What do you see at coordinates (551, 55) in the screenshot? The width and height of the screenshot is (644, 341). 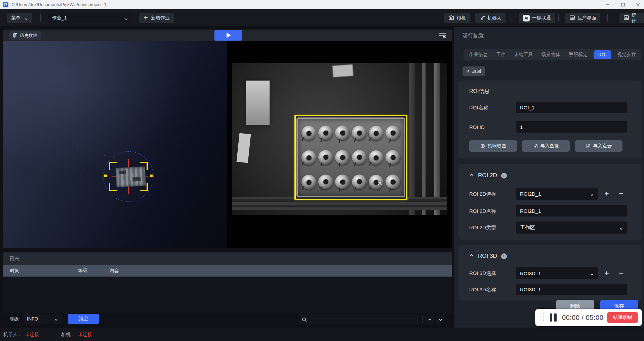 I see `tab-scene-object: 场景物体` at bounding box center [551, 55].